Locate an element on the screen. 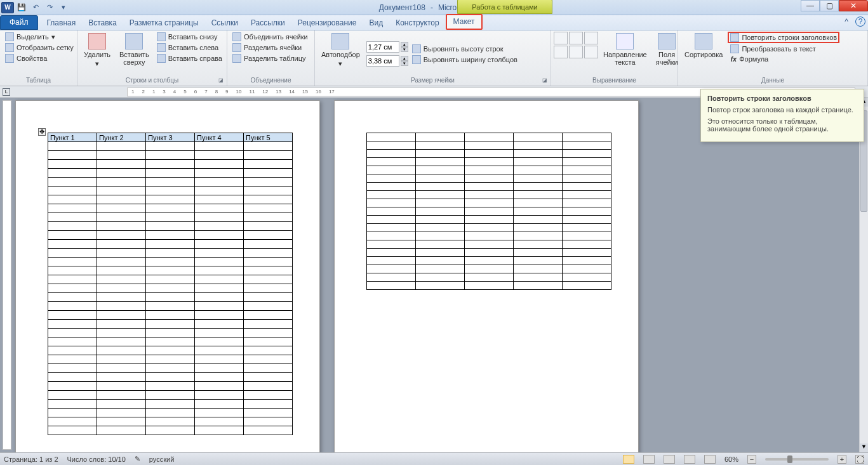 The height and width of the screenshot is (465, 868). align-bc is located at coordinates (576, 52).